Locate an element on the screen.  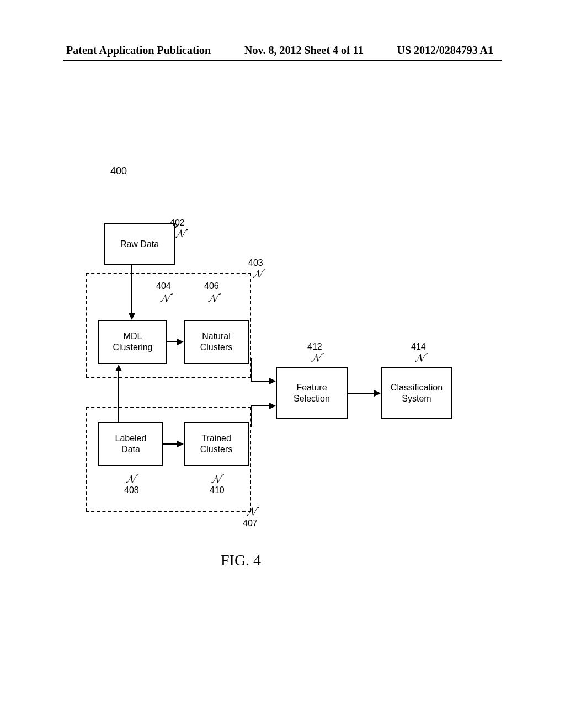
box-natural-clusters-label: Natural Clusters is located at coordinates (216, 342).